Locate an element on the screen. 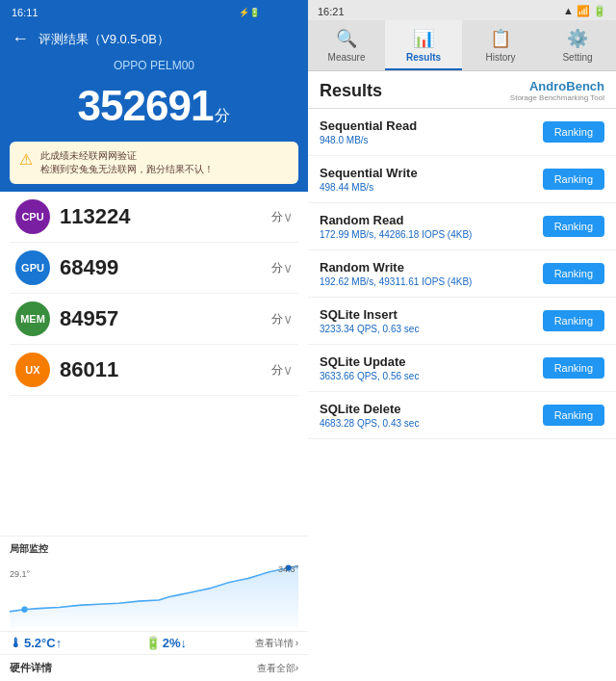 This screenshot has width=616, height=681. thermometer-icon: 🌡 is located at coordinates (15, 643).